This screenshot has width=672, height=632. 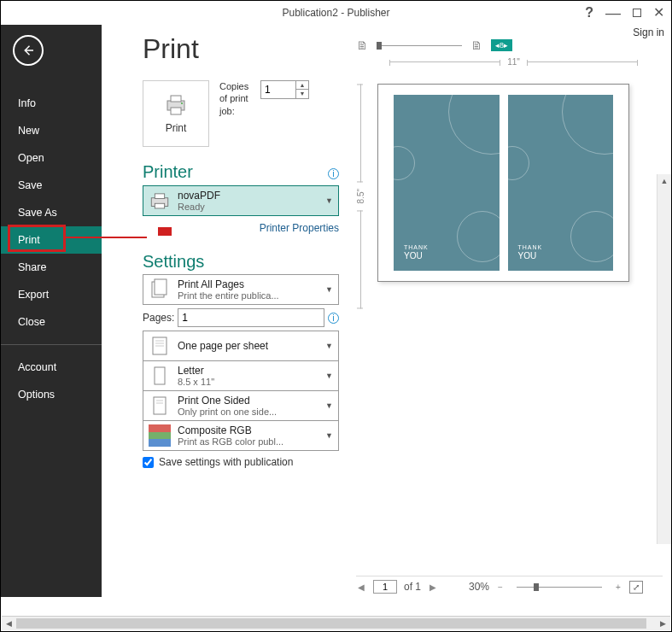 I want to click on sided-dropdown: Print One Sided Only print on one side..…, so click(x=241, y=406).